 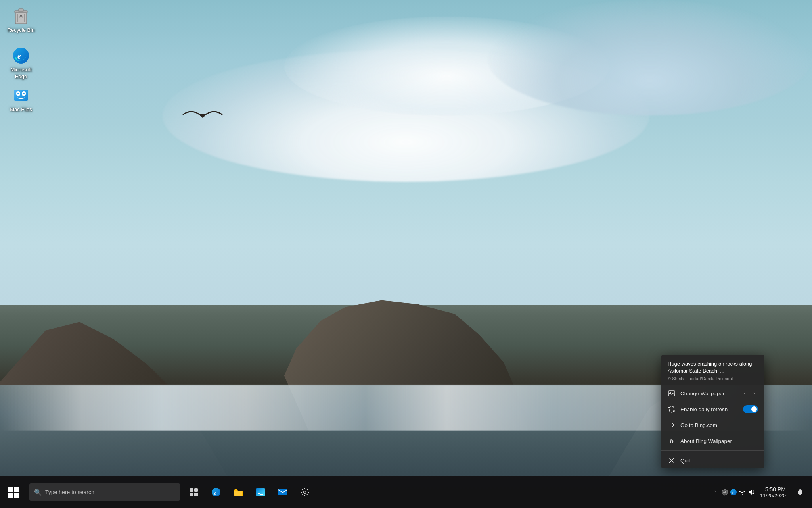 What do you see at coordinates (714, 492) in the screenshot?
I see `tray-overflow-button: ⌃` at bounding box center [714, 492].